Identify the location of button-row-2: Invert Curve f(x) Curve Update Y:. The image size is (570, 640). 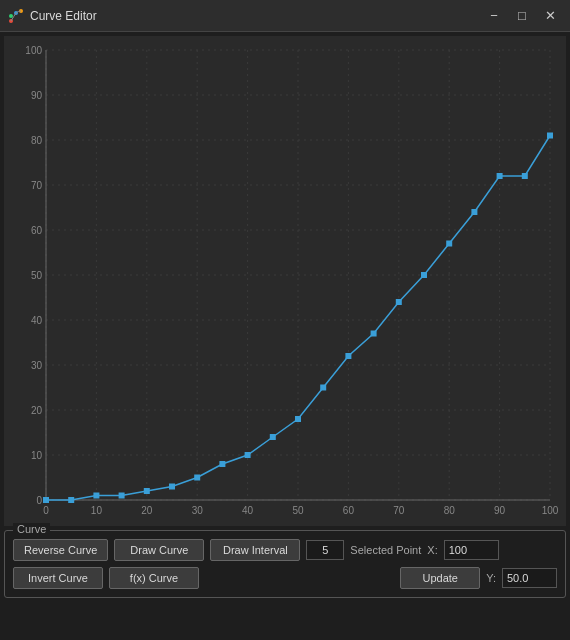
(285, 578).